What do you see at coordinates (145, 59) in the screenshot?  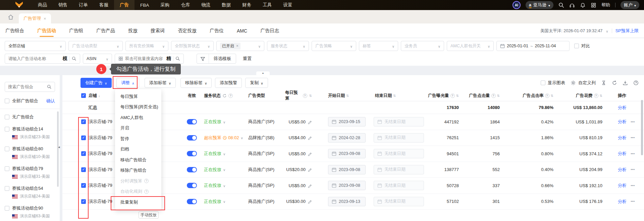 I see `batch-search-input` at bounding box center [145, 59].